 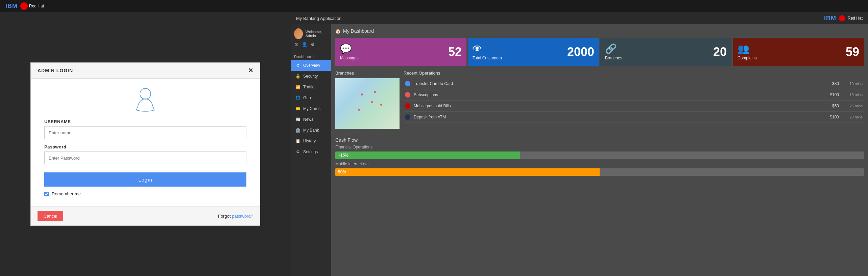 I want to click on sidebar: Welcome, Admin ✉ 👤 ⚙ Dashboard ⚙Overview…, so click(x=311, y=150).